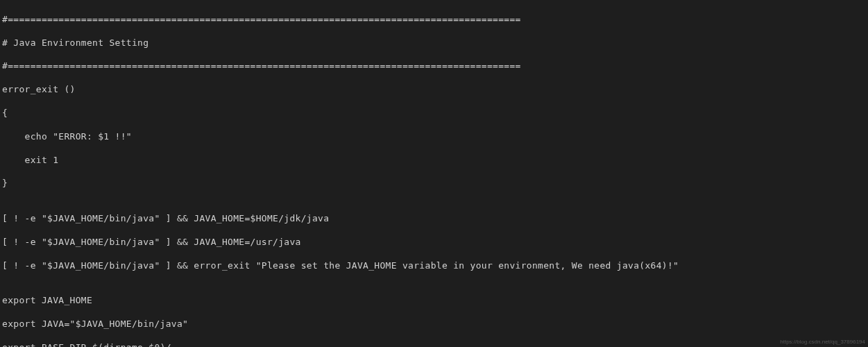 The image size is (868, 347). Describe the element at coordinates (434, 137) in the screenshot. I see `code-line: echo "ERROR: $1 !!"` at that location.